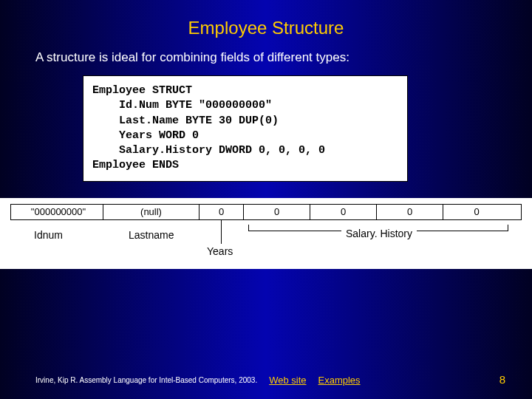 The height and width of the screenshot is (399, 532). What do you see at coordinates (410, 212) in the screenshot?
I see `cell-salary-2: 0` at bounding box center [410, 212].